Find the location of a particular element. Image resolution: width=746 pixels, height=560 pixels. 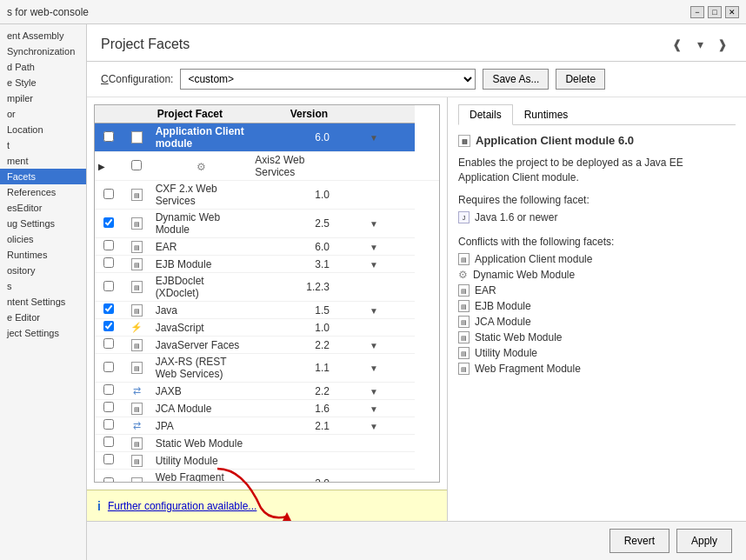

details-title: ▤ Application Client module 6.0 is located at coordinates (596, 141).